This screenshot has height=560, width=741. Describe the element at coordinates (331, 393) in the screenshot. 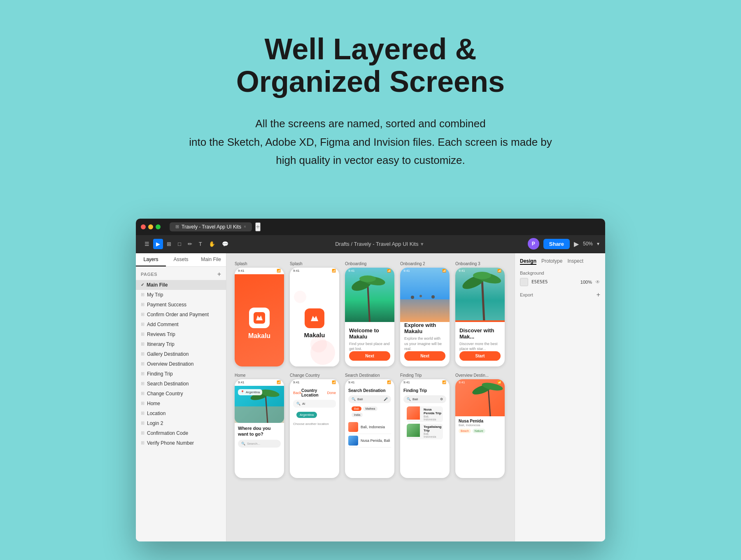

I see `done-link: Done` at that location.